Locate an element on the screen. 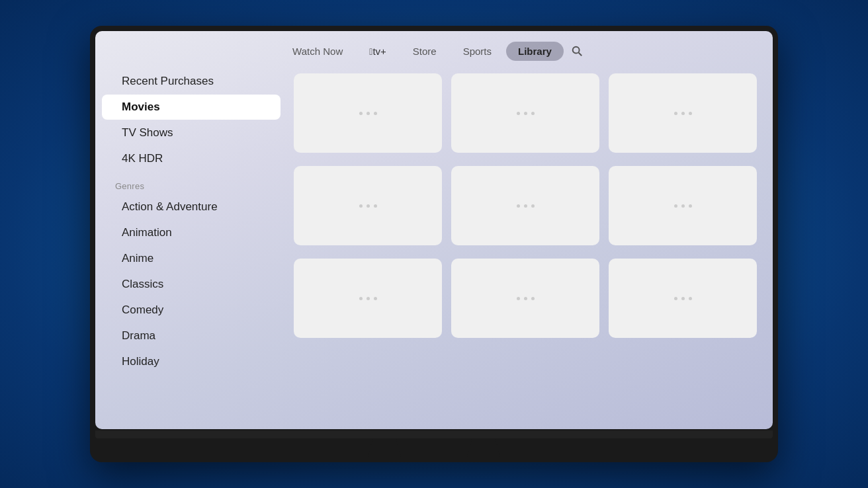  tv-foot-right is located at coordinates (484, 448).